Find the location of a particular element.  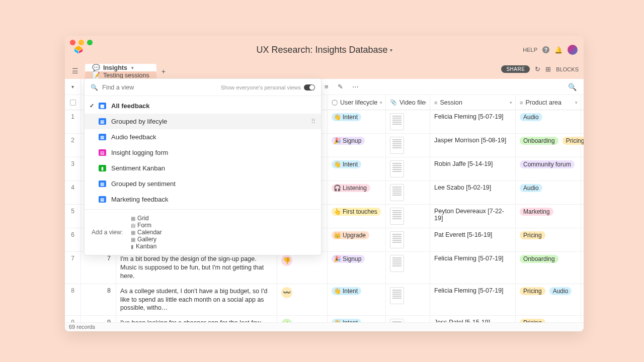

session-cell: Robin Jaffe [5-14-19] is located at coordinates (473, 169).